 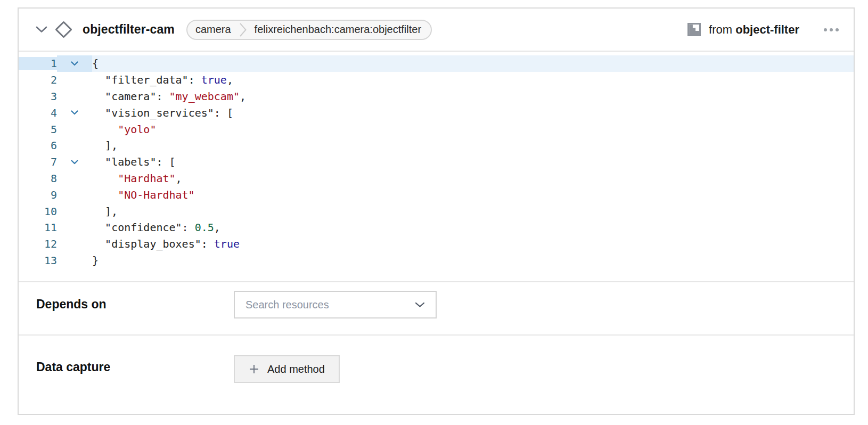 What do you see at coordinates (436, 261) in the screenshot?
I see `code-line: 13}` at bounding box center [436, 261].